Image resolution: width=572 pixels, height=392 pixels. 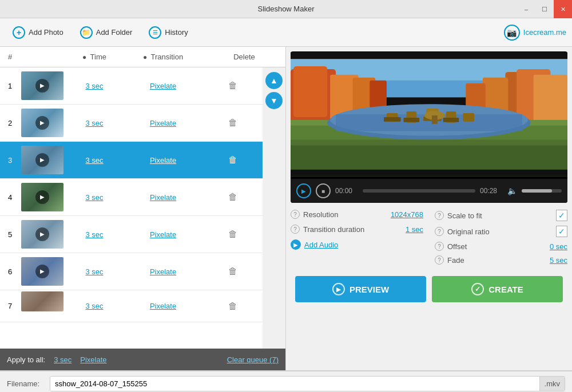 I want to click on play-overlay-icon: ▶, so click(x=42, y=123).